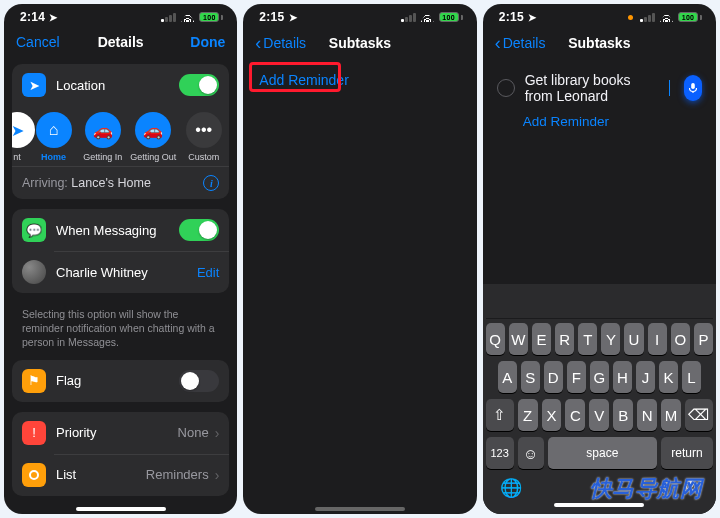  I want to click on messaging-toggle, so click(199, 230).